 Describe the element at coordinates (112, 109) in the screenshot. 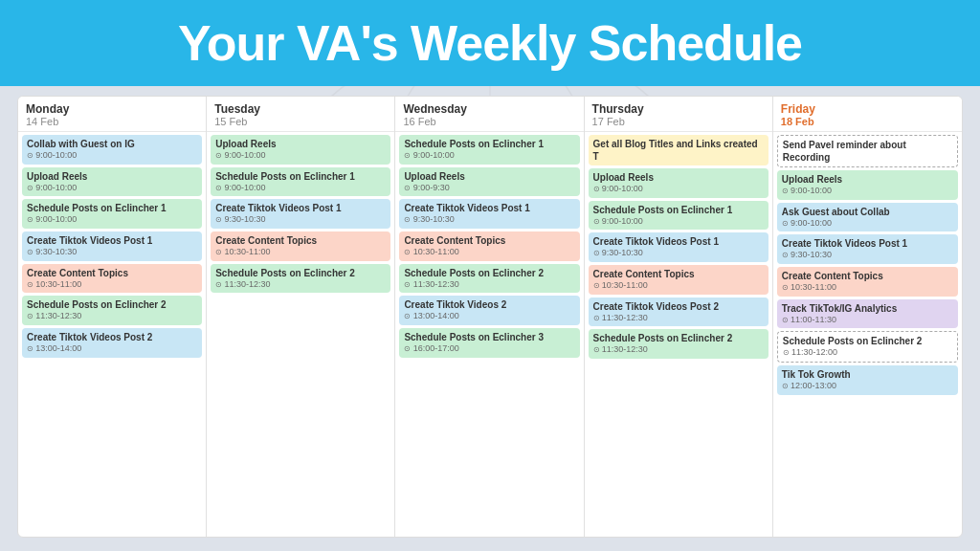

I see `day-name-monday: Monday` at that location.